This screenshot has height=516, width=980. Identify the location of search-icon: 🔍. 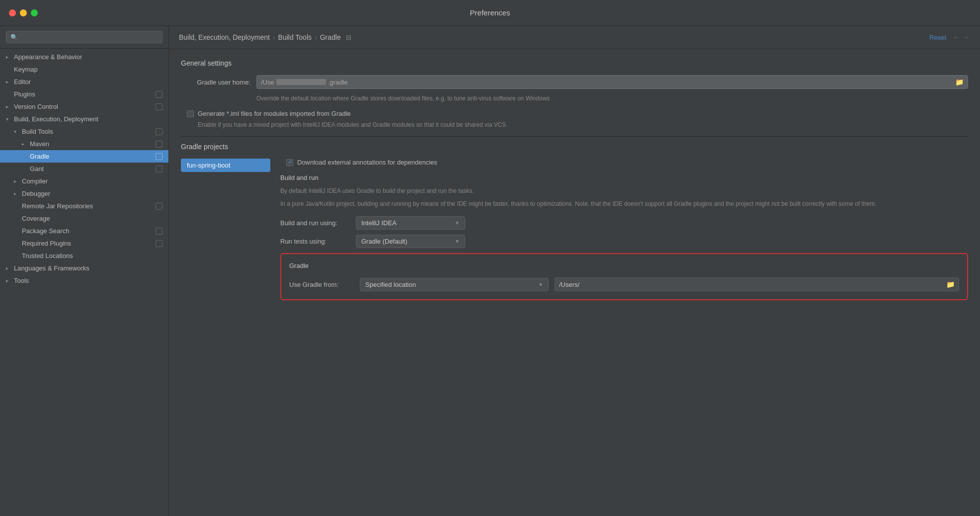
(14, 37).